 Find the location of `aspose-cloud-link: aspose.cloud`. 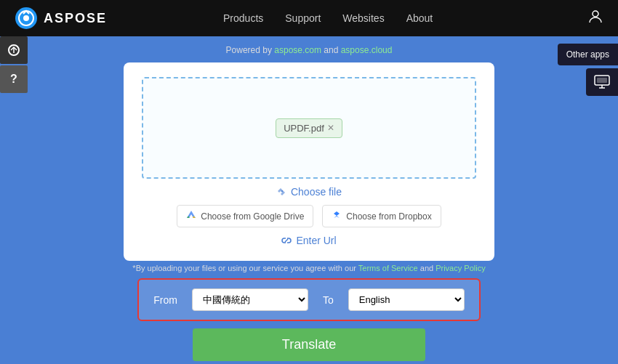

aspose-cloud-link: aspose.cloud is located at coordinates (366, 50).